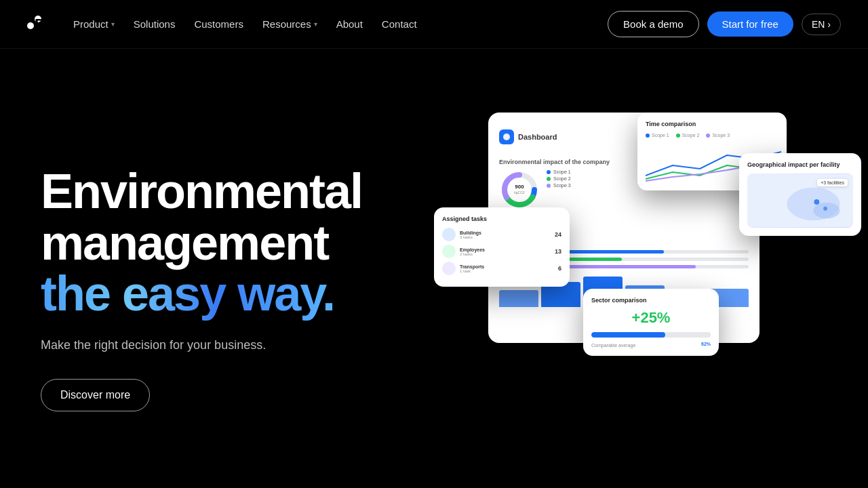 The image size is (868, 488). What do you see at coordinates (628, 335) in the screenshot?
I see `sector-fill` at bounding box center [628, 335].